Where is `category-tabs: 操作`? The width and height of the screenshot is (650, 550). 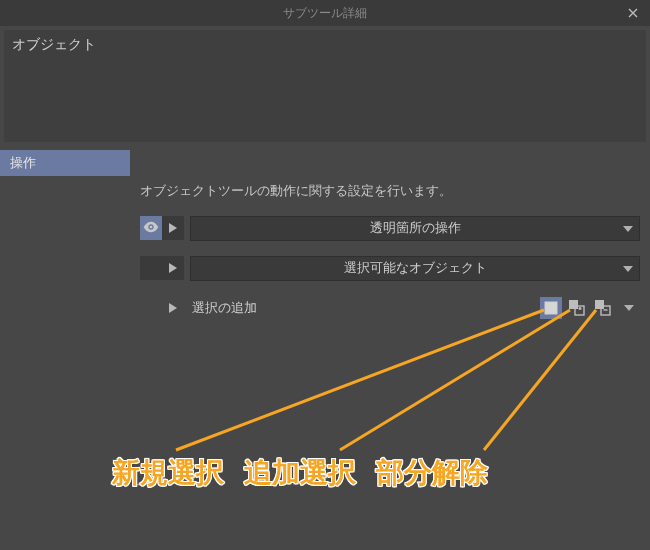
category-tabs: 操作 is located at coordinates (325, 163).